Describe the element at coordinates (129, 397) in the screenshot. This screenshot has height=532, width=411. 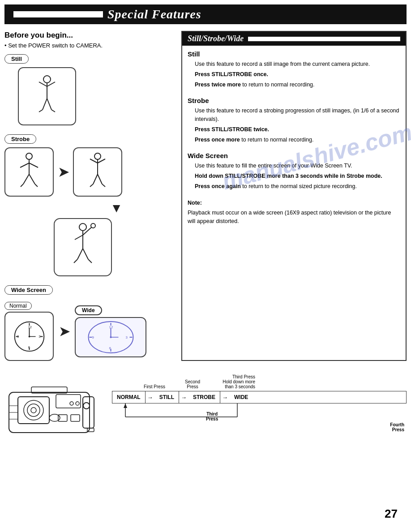
I see `flow-normal-box: NORMAL` at that location.